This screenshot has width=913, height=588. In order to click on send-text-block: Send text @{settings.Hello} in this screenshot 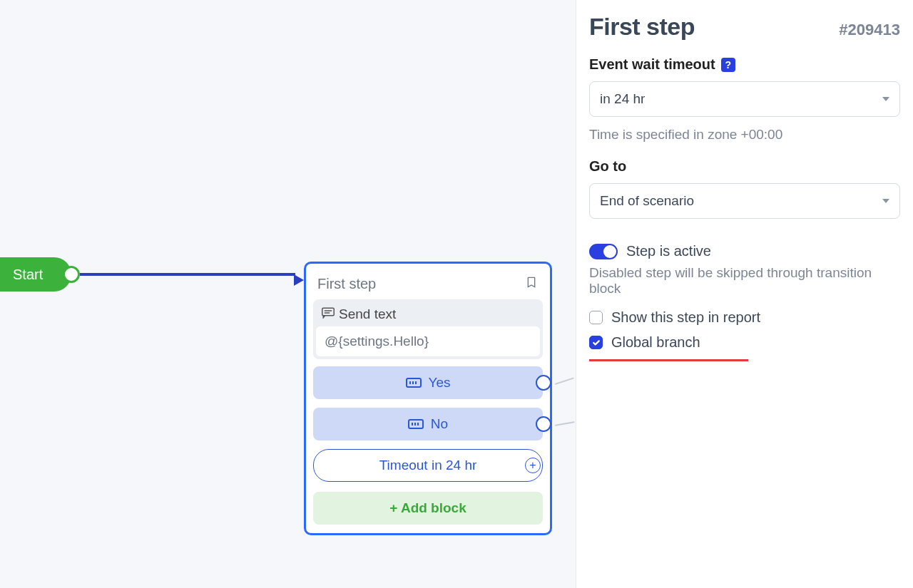, I will do `click(428, 329)`.